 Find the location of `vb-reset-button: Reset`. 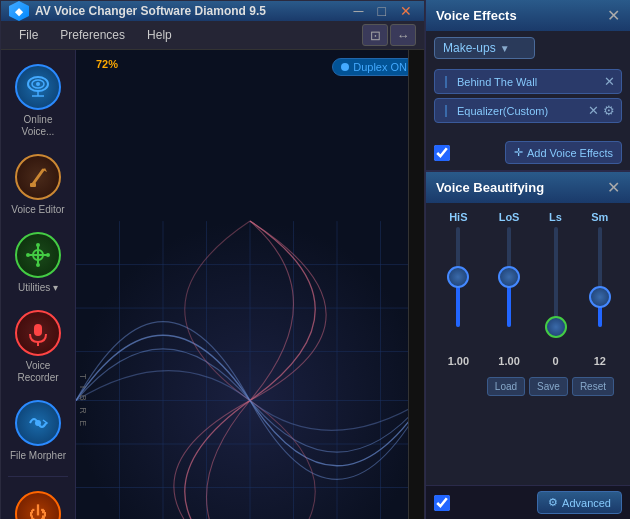

vb-reset-button: Reset is located at coordinates (593, 386).